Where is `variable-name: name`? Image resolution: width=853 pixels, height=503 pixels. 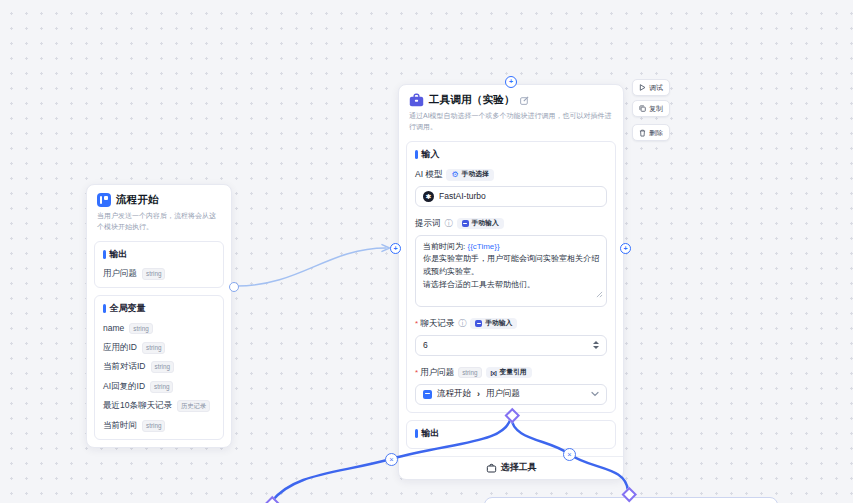 variable-name: name is located at coordinates (114, 328).